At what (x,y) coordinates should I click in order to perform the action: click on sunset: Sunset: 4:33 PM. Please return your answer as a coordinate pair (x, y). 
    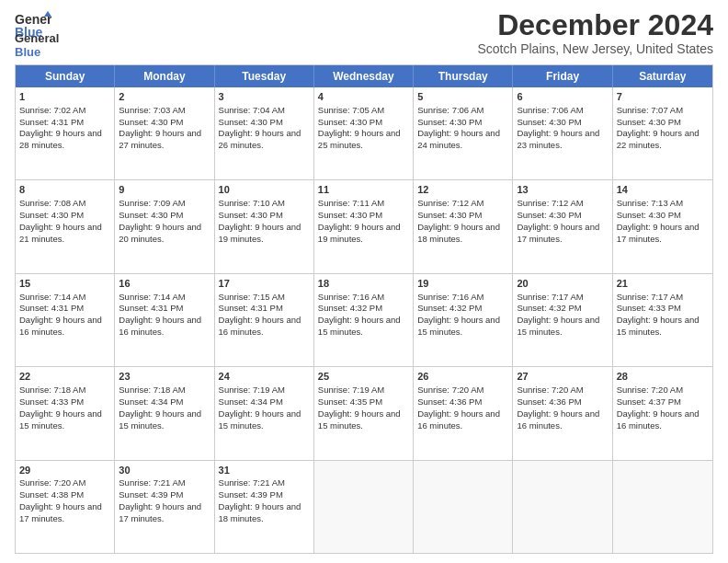
    Looking at the image, I should click on (51, 401).